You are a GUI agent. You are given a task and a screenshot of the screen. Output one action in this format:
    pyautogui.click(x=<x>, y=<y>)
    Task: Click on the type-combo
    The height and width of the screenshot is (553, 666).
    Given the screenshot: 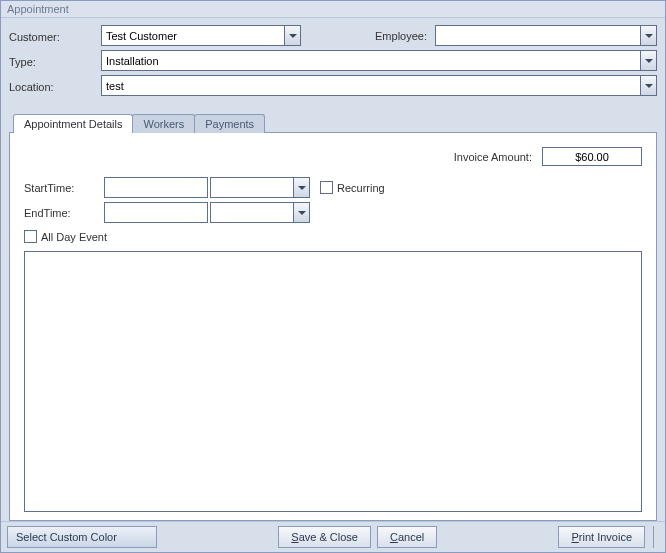 What is the action you would take?
    pyautogui.click(x=379, y=60)
    